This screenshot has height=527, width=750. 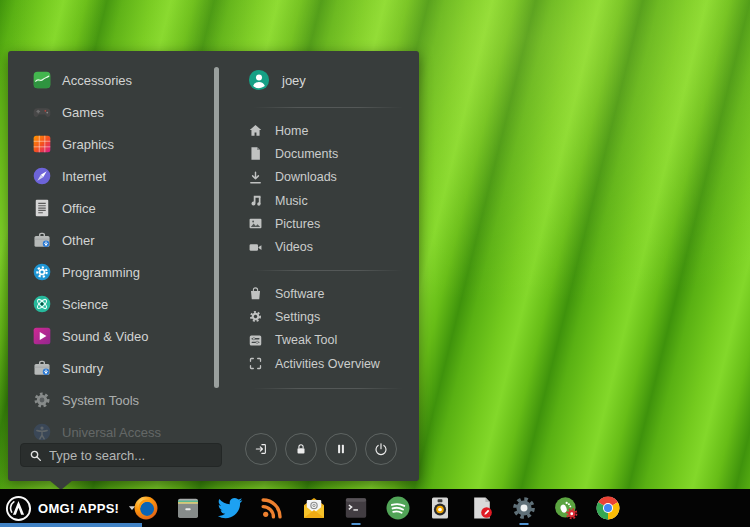 What do you see at coordinates (256, 294) in the screenshot?
I see `software-icon` at bounding box center [256, 294].